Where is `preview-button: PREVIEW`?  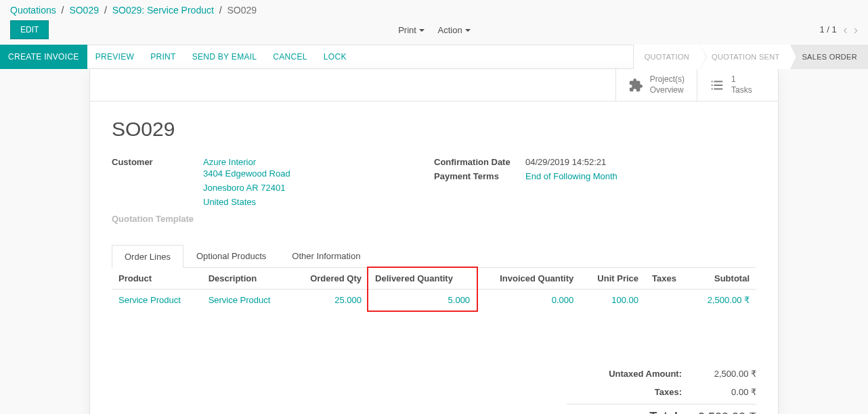 preview-button: PREVIEW is located at coordinates (115, 57).